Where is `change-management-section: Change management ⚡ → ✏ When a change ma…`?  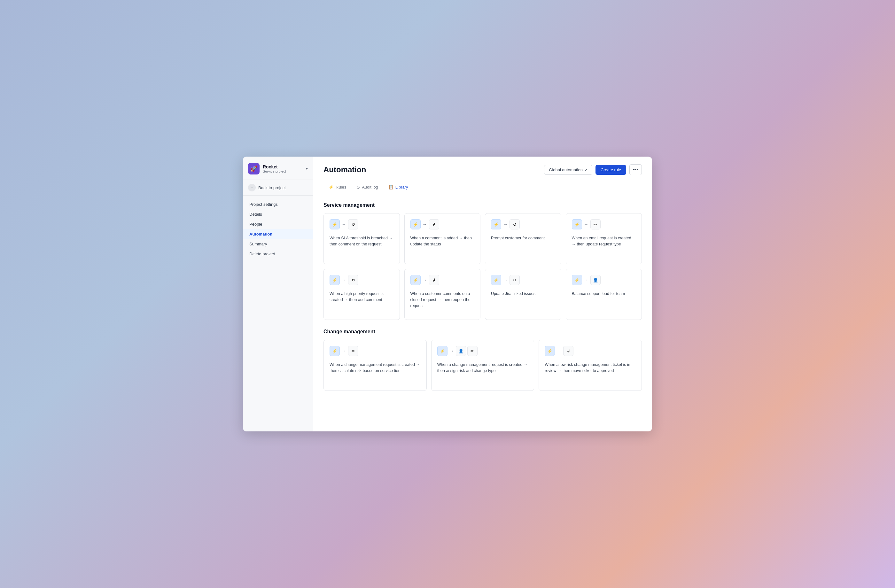
change-management-section: Change management ⚡ → ✏ When a change ma… is located at coordinates (483, 360).